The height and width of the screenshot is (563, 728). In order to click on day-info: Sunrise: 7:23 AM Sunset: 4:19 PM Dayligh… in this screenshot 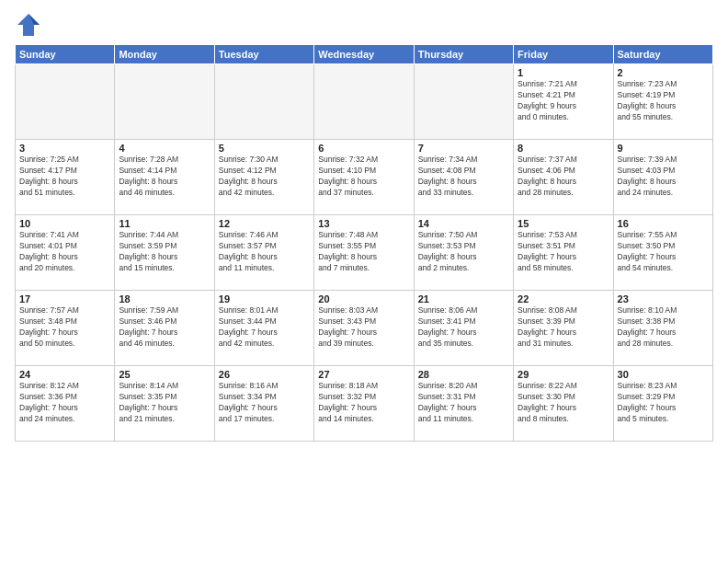, I will do `click(664, 101)`.